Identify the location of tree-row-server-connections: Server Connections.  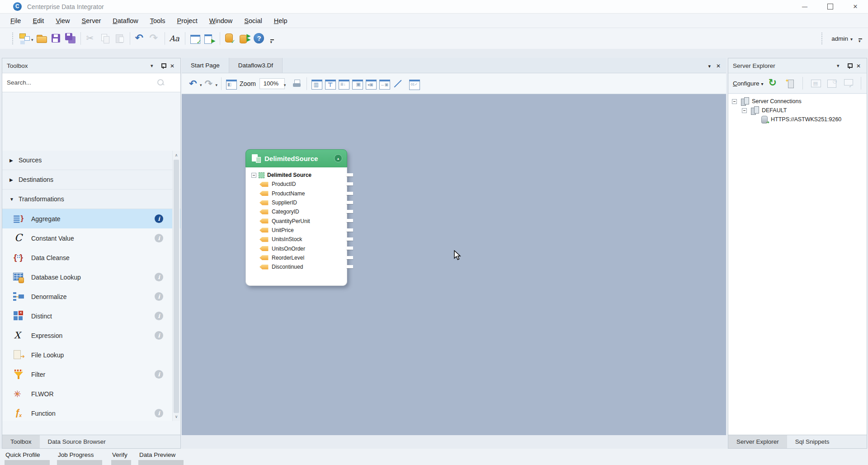
(797, 101).